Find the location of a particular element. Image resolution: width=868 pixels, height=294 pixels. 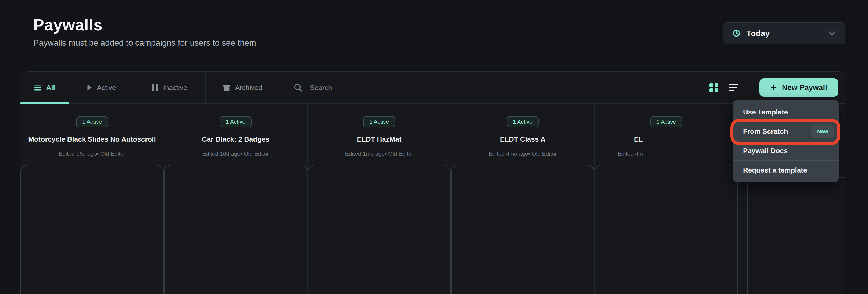

paywall-card: 1 Active Motorcycle Black Slides No Auto… is located at coordinates (92, 199).